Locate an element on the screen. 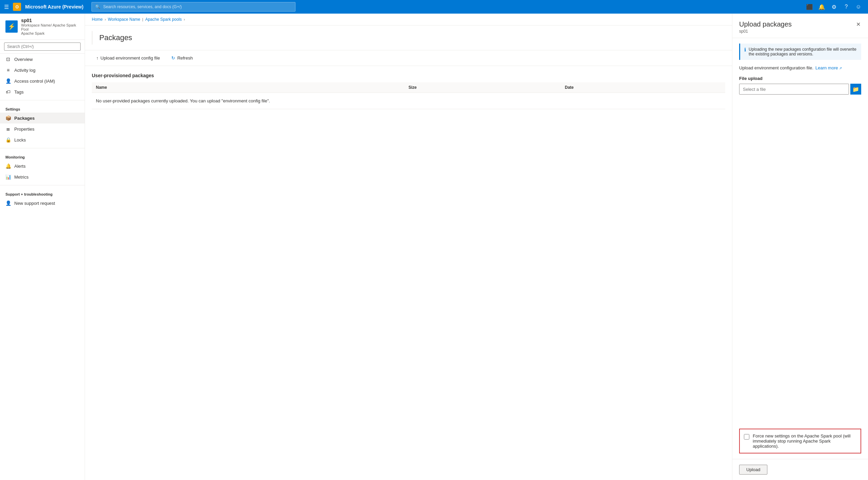 This screenshot has width=868, height=480. section-title: User-provisioned packages is located at coordinates (409, 76).